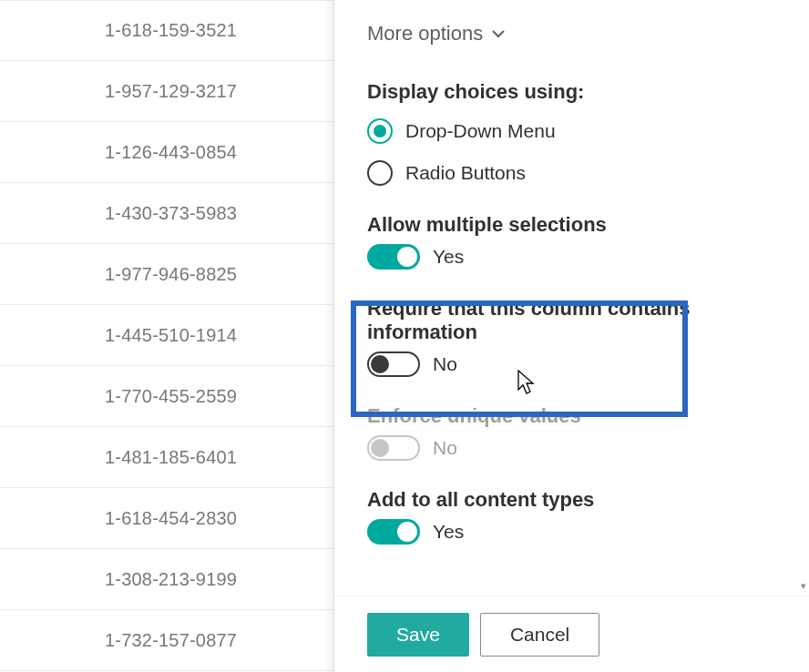 This screenshot has height=672, width=809. Describe the element at coordinates (394, 532) in the screenshot. I see `add-all-types-toggle` at that location.